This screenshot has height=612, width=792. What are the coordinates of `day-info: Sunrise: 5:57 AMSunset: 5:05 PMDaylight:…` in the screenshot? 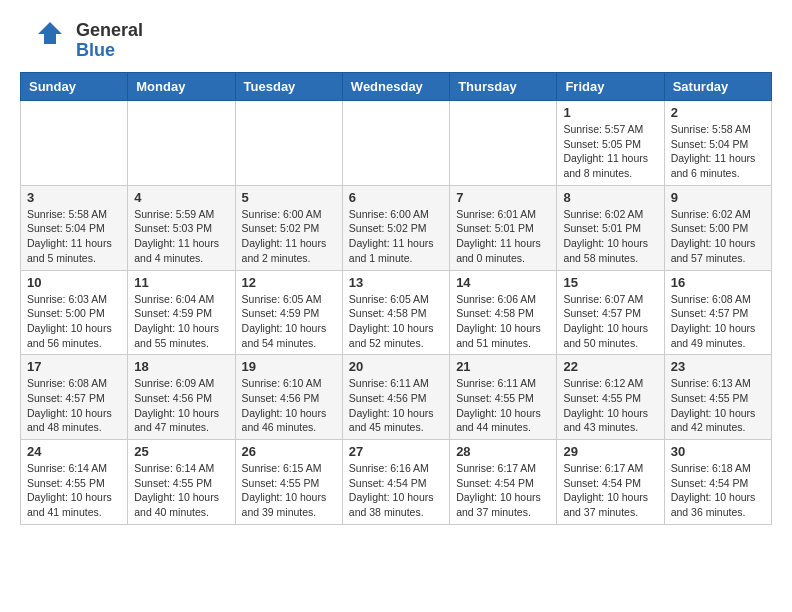 It's located at (610, 152).